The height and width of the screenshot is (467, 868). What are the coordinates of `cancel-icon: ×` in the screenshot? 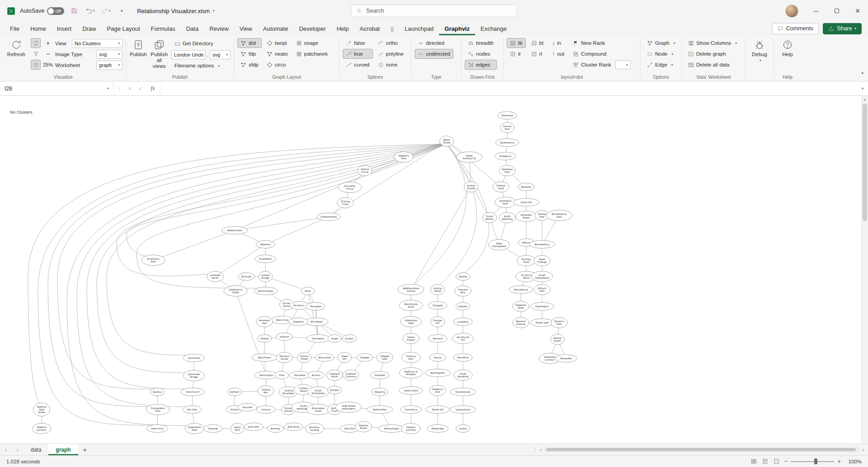 It's located at (130, 89).